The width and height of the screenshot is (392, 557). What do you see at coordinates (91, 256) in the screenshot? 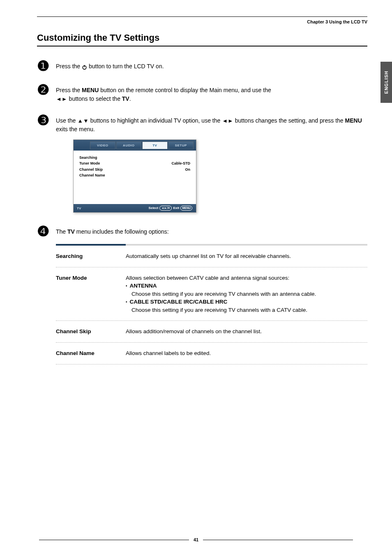
I see `opt-name: Searching` at bounding box center [91, 256].